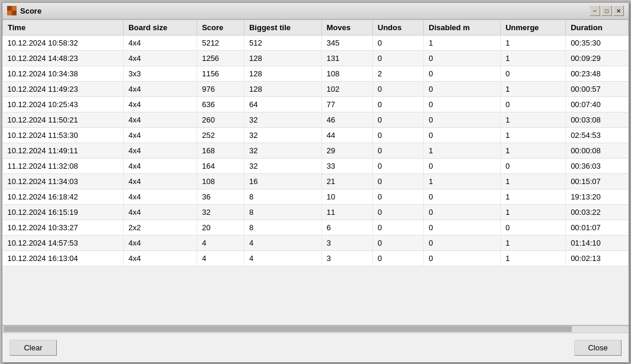 The width and height of the screenshot is (631, 364). Describe the element at coordinates (221, 135) in the screenshot. I see `cell-score: 252` at that location.